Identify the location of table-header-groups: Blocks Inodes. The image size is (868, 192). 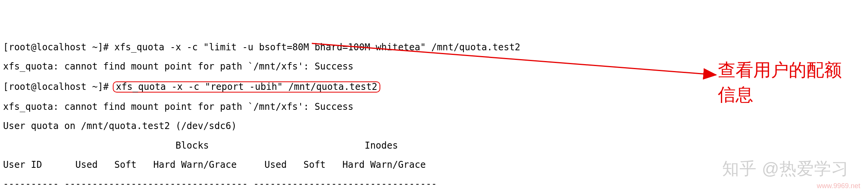
(434, 146).